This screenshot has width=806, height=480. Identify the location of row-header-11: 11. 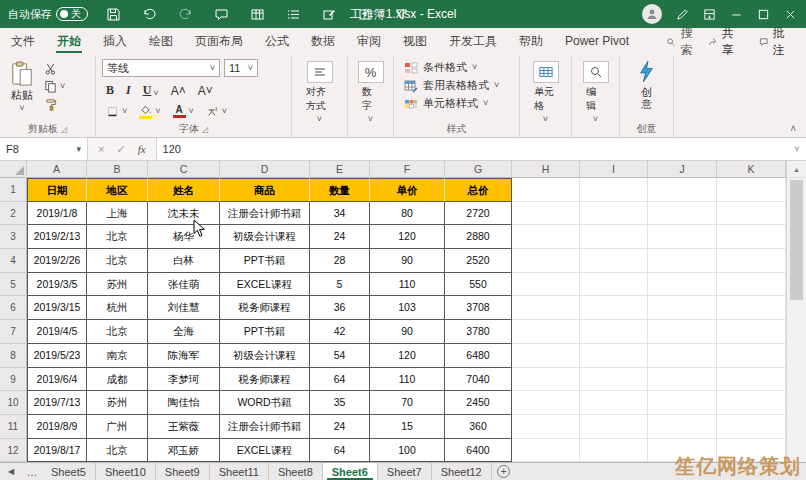
(14, 427).